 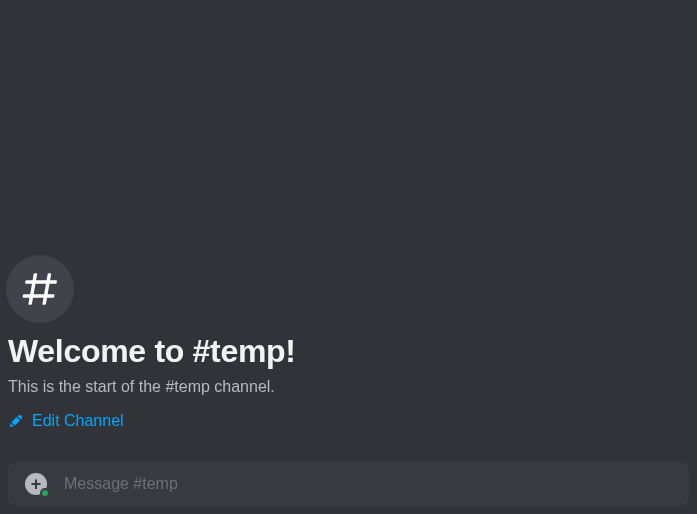 What do you see at coordinates (40, 289) in the screenshot?
I see `hash-icon` at bounding box center [40, 289].